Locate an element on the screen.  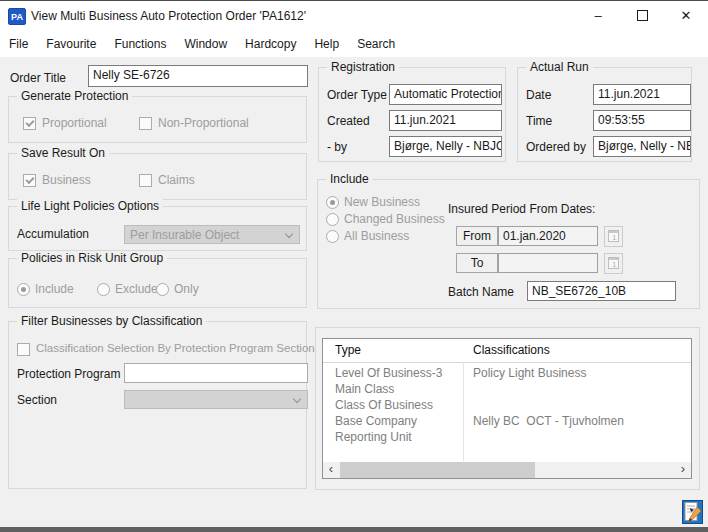
only-label: Only is located at coordinates (186, 289).